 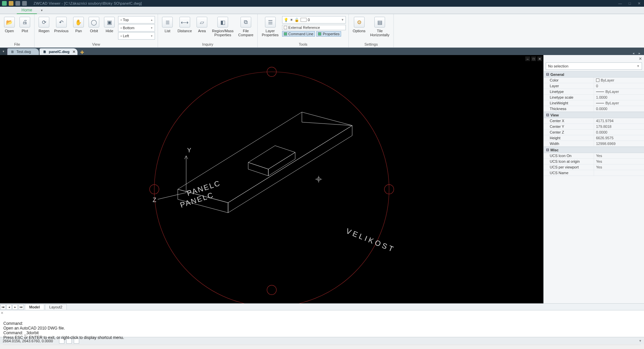 What do you see at coordinates (594, 173) in the screenshot?
I see `prop-row: UCS Name` at bounding box center [594, 173].